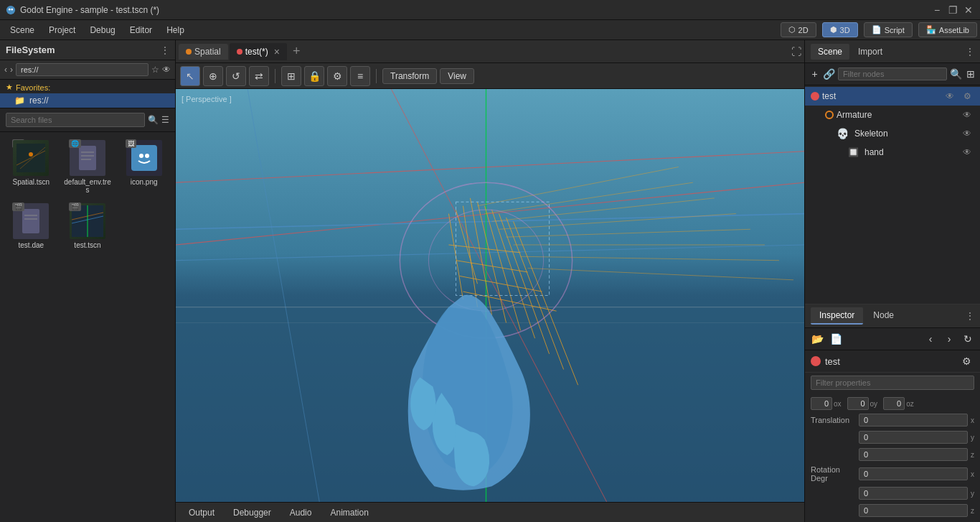 The image size is (980, 522). I want to click on menu-help: Help, so click(175, 30).